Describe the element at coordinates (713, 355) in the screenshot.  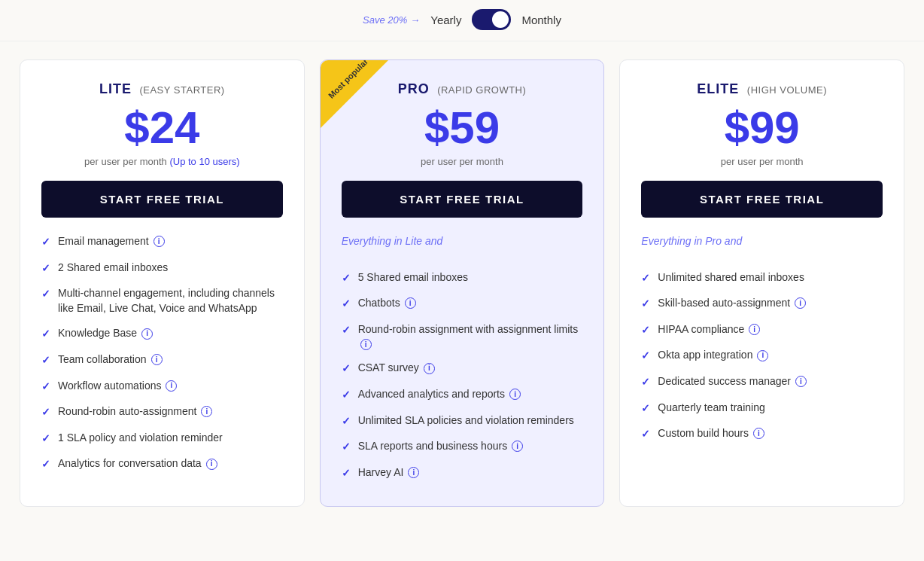
I see `feature-label: Okta app integration i` at that location.